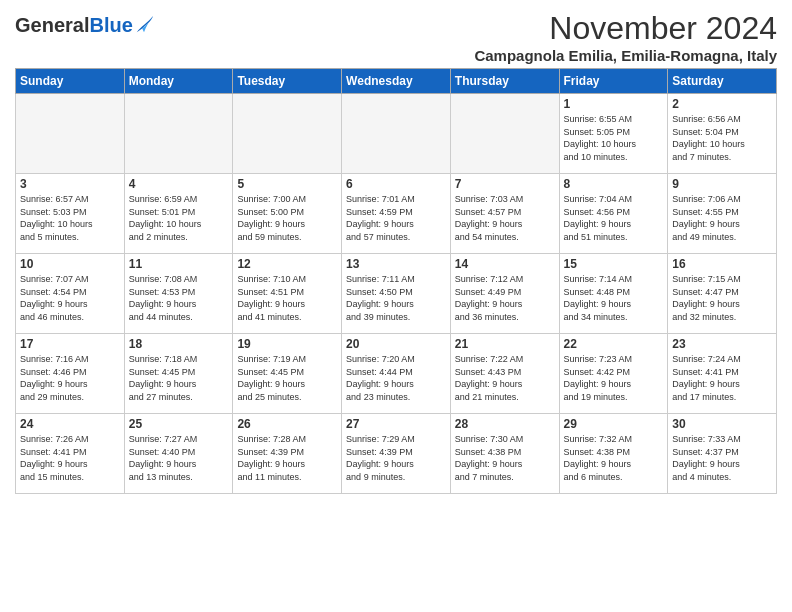 This screenshot has height=612, width=792. Describe the element at coordinates (614, 214) in the screenshot. I see `calendar-day: 8Sunrise: 7:04 AM Sunset: 4:56 PM Daylig…` at that location.